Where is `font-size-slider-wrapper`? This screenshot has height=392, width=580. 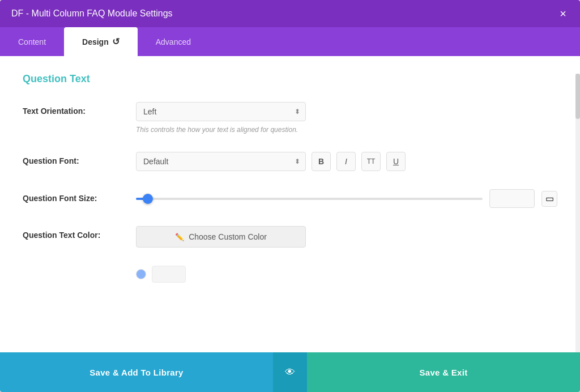
font-size-slider-wrapper is located at coordinates (309, 199).